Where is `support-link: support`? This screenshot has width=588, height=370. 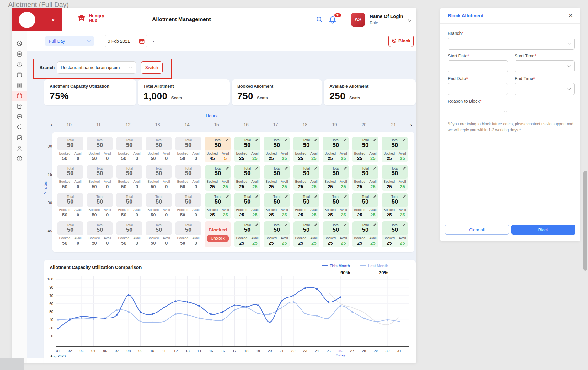
support-link: support is located at coordinates (559, 124).